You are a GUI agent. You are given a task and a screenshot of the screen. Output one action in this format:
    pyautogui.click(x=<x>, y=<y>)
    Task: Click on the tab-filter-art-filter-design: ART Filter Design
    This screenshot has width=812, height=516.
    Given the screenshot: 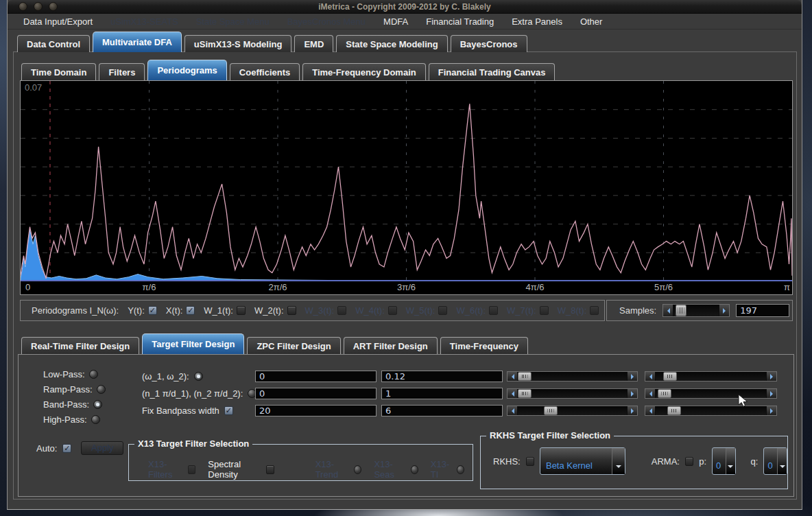 What is the action you would take?
    pyautogui.click(x=391, y=346)
    